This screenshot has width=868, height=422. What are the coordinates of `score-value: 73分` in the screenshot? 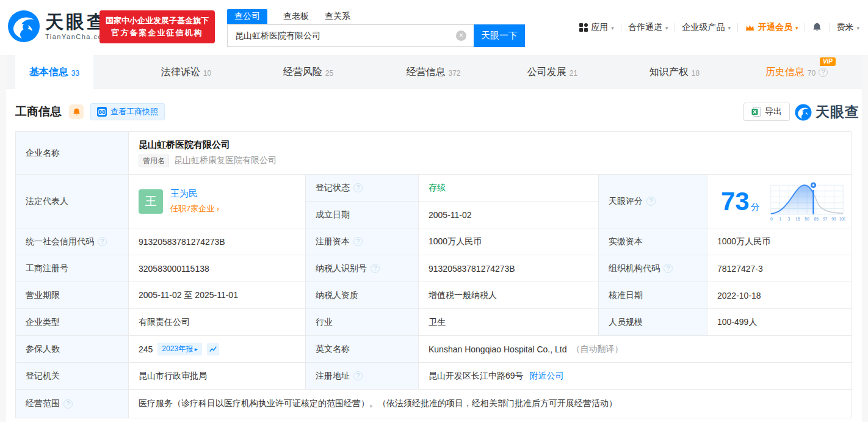 It's located at (740, 202).